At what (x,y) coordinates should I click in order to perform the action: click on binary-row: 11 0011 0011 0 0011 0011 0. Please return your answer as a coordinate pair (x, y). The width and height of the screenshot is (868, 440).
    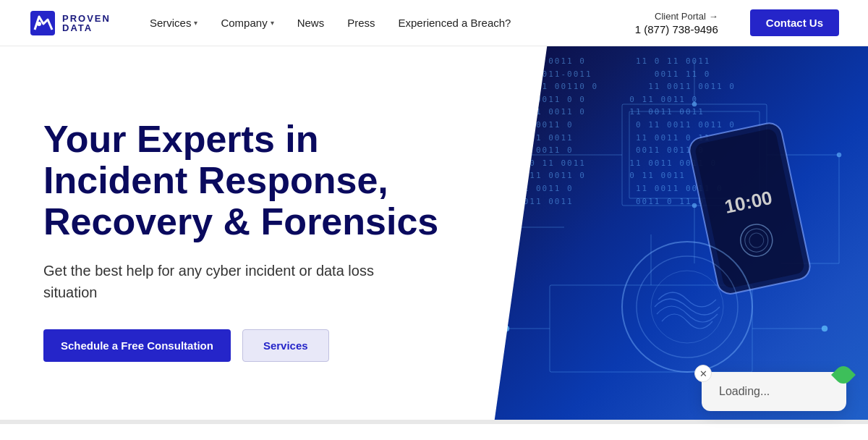
    Looking at the image, I should click on (673, 151).